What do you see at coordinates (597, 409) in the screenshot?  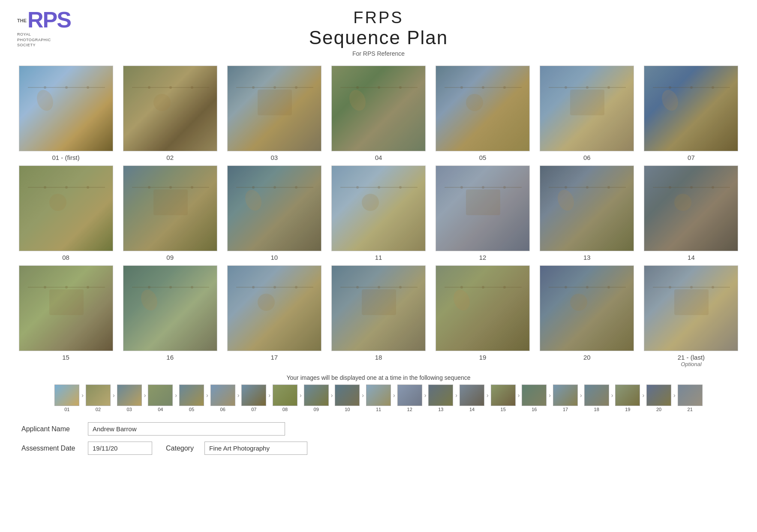 I see `seq-num-18: 18` at bounding box center [597, 409].